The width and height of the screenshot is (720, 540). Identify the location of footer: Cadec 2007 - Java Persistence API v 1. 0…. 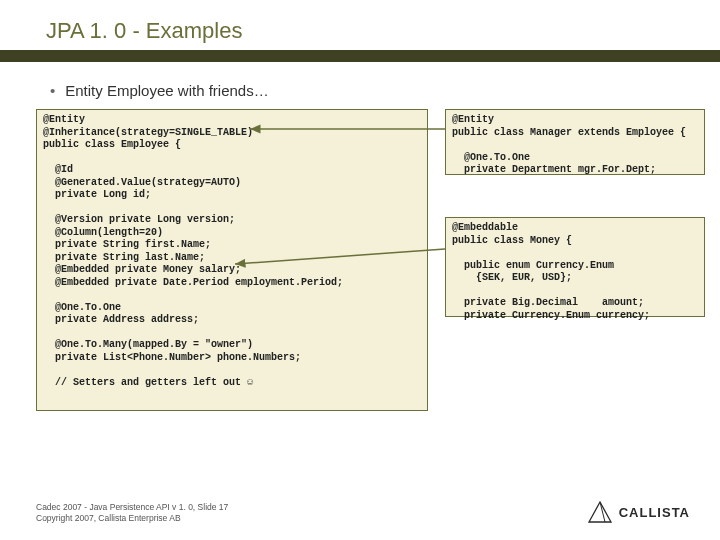
(132, 513).